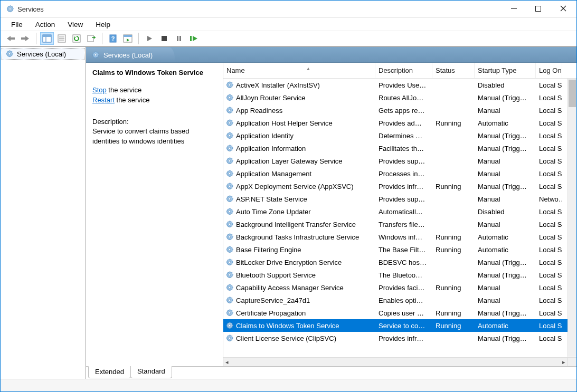  I want to click on service-row: Capability Access Manager ServiceProvide…, so click(400, 288).